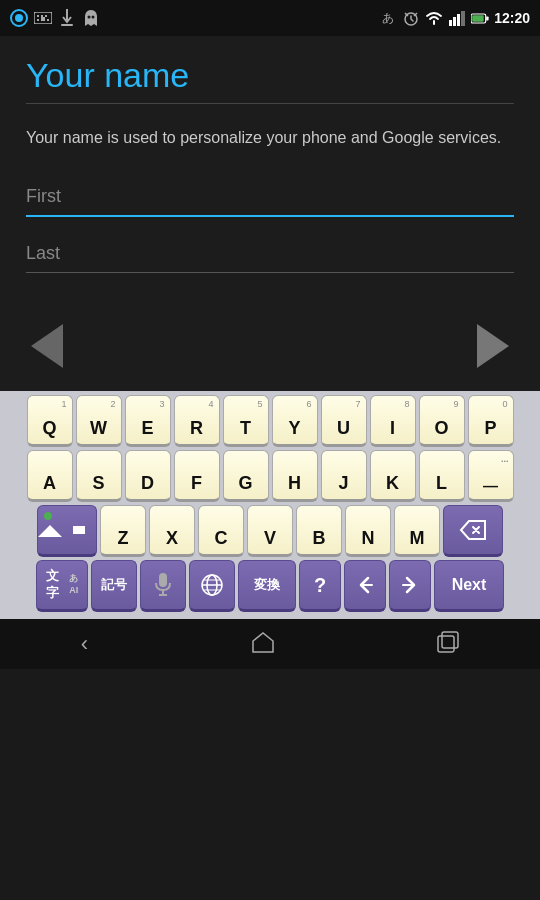 Image resolution: width=540 pixels, height=900 pixels. Describe the element at coordinates (197, 421) in the screenshot. I see `key-r: 4R` at that location.